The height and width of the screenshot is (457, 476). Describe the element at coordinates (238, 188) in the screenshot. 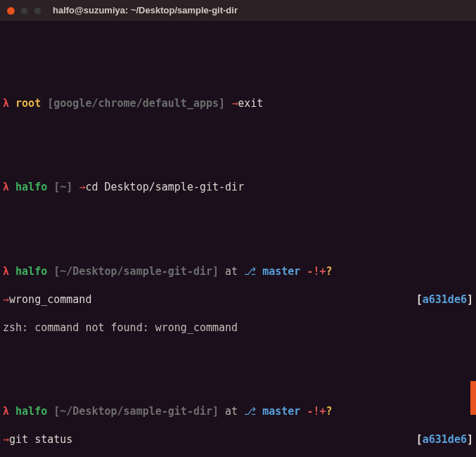

I see `prompt-line-2: λ halfo [~] → cd Desktop/sample-git-dir` at that location.